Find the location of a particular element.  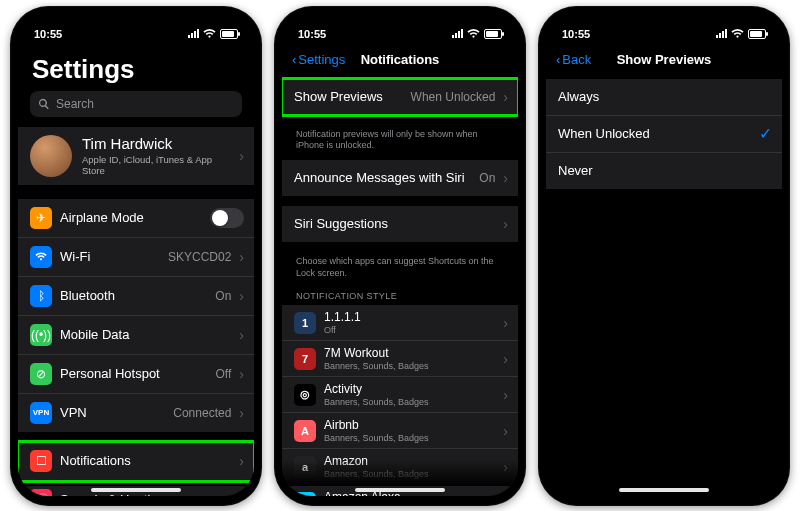

airplane-icon: ✈ is located at coordinates (41, 218).